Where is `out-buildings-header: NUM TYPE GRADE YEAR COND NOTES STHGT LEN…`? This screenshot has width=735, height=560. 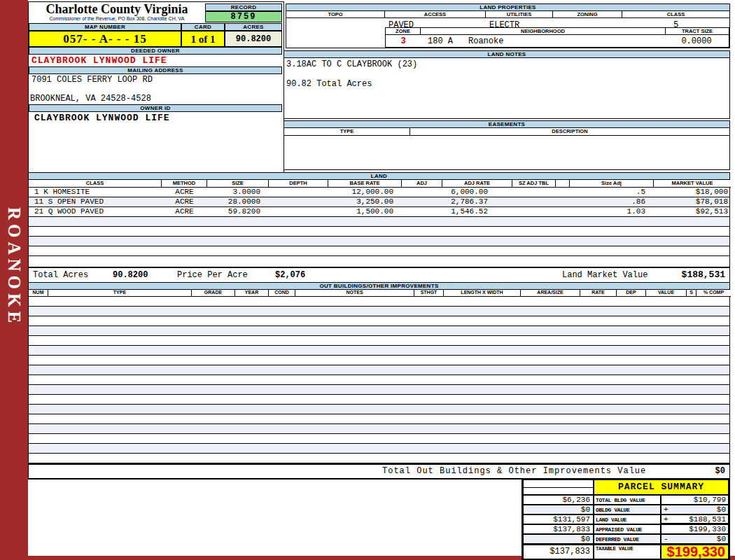
out-buildings-header: NUM TYPE GRADE YEAR COND NOTES STHGT LEN… is located at coordinates (379, 293).